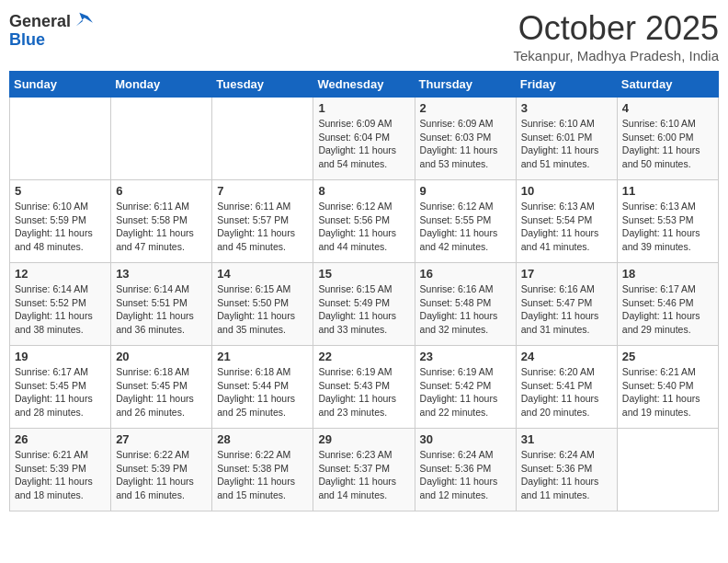 Image resolution: width=728 pixels, height=563 pixels. What do you see at coordinates (364, 470) in the screenshot?
I see `calendar-cell: 29Sunrise: 6:23 AM Sunset: 5:37 PM Dayli…` at bounding box center [364, 470].